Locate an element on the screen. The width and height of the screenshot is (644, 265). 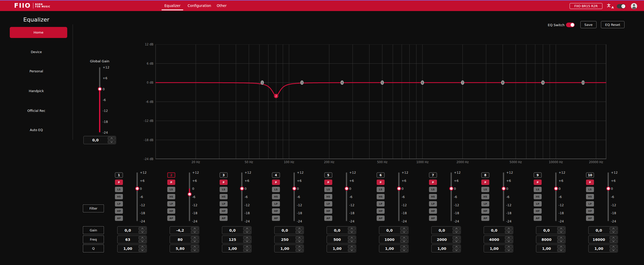
tab-other: Other is located at coordinates (222, 6).